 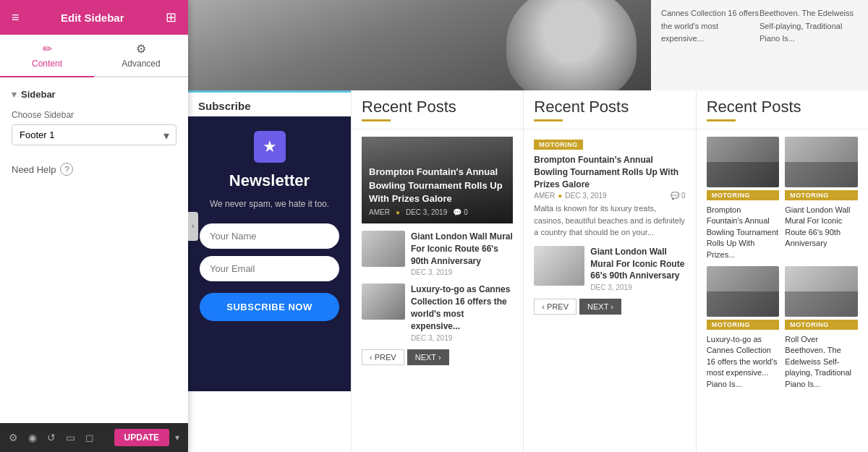 I want to click on need-help-link: Need Help ?, so click(x=94, y=169).